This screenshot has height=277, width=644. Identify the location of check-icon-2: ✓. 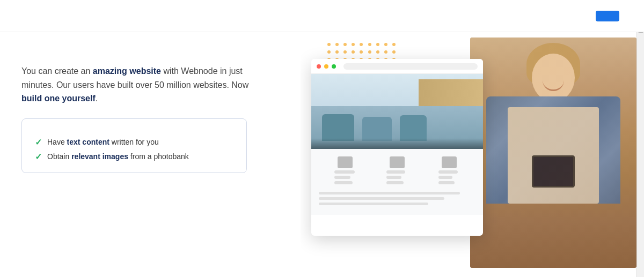
(39, 156).